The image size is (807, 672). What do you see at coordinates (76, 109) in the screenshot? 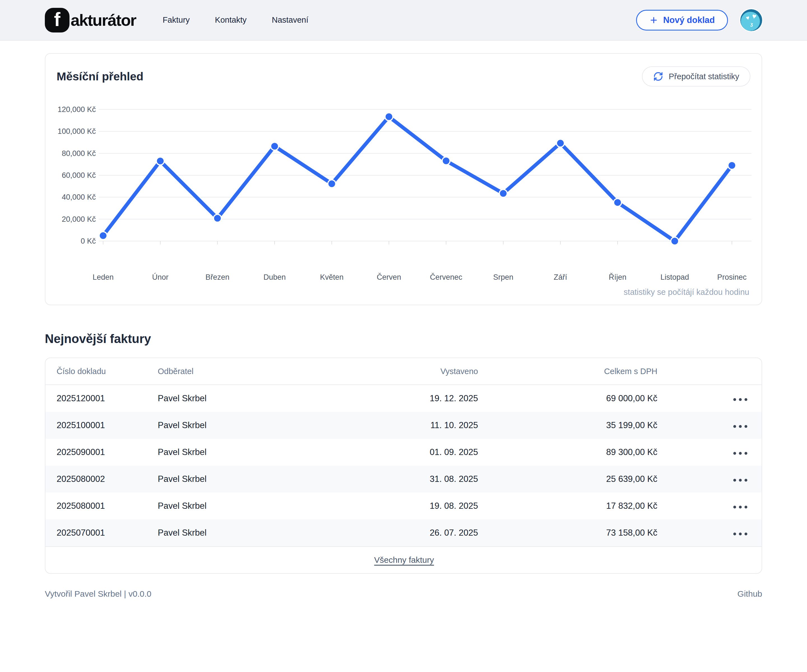
I see `y-axis-tick-label: 120,000 Kč` at bounding box center [76, 109].